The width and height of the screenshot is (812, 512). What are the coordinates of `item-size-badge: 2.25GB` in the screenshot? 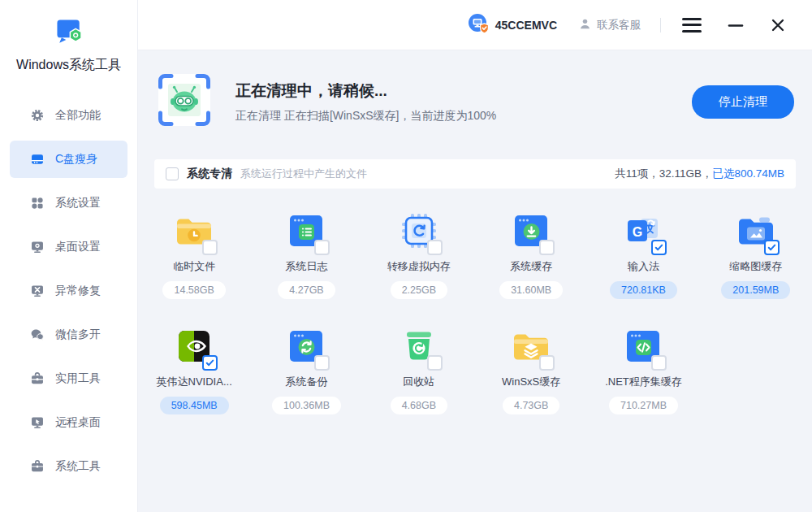 It's located at (419, 290).